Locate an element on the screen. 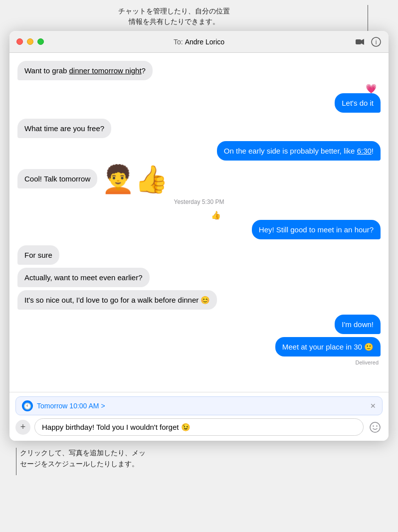 This screenshot has width=398, height=532. message-bubble: It's so nice out, I'd love to go for a w… is located at coordinates (117, 300).